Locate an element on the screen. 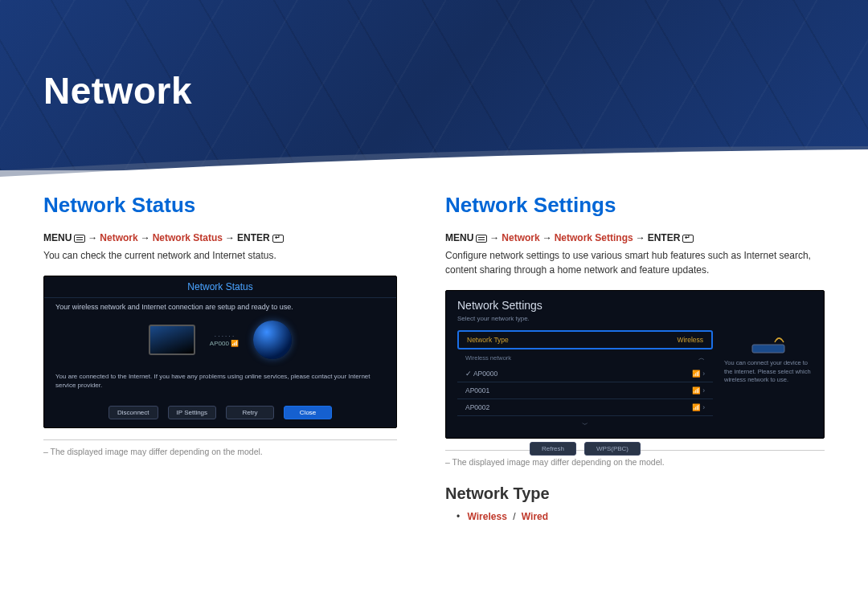 Image resolution: width=868 pixels, height=613 pixels. chevron-down-icon: ﹀ is located at coordinates (585, 425).